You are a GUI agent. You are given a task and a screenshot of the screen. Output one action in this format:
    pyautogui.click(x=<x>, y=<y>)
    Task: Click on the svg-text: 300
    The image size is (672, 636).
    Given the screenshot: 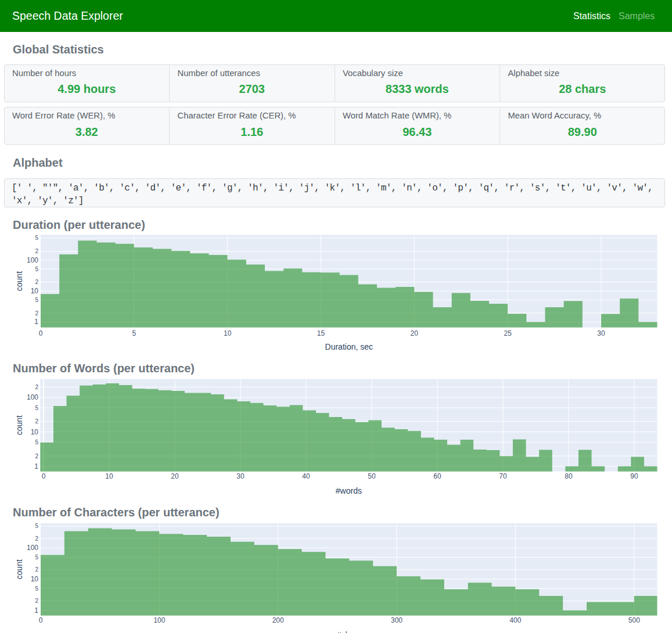 What is the action you would take?
    pyautogui.click(x=397, y=620)
    